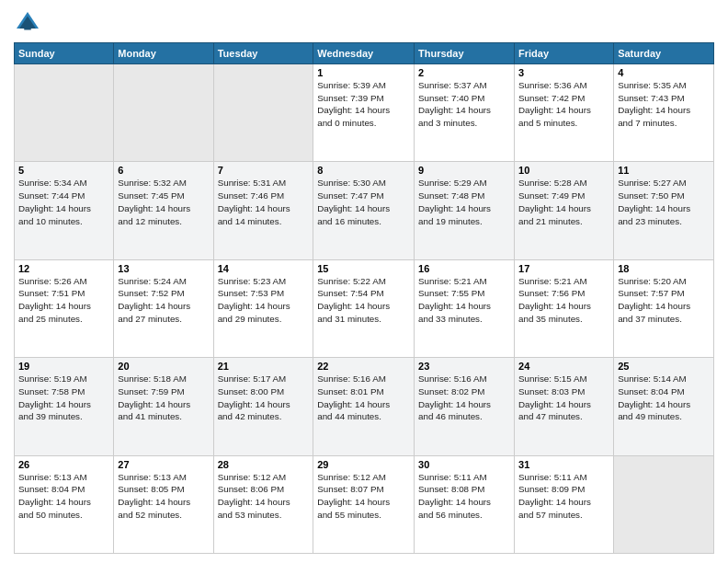  What do you see at coordinates (64, 300) in the screenshot?
I see `day-info: Sunrise: 5:26 AM Sunset: 7:51 PM Dayligh…` at bounding box center [64, 300].